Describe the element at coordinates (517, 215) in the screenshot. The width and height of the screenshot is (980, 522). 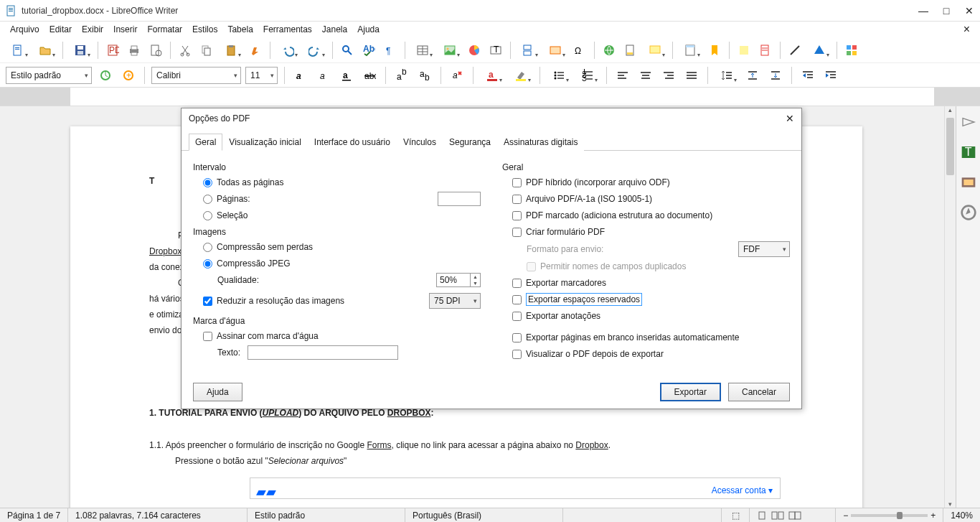
I see `check-marcado` at that location.